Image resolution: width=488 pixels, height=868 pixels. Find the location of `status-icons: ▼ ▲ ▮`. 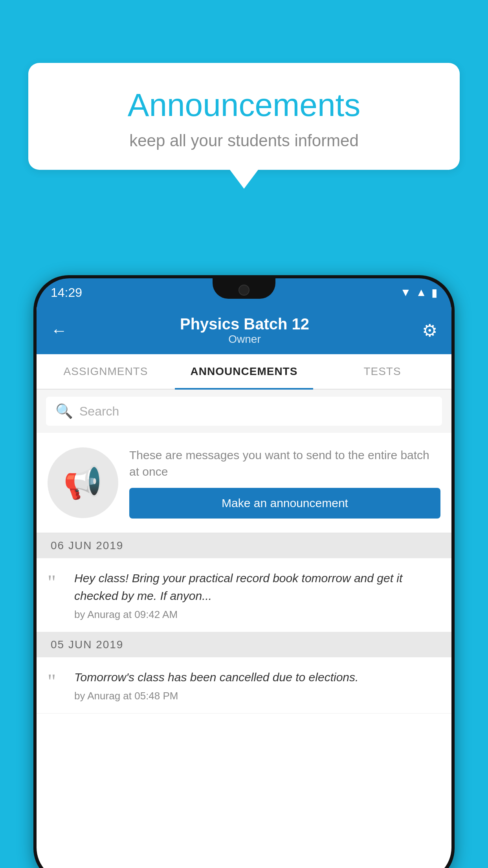

status-icons: ▼ ▲ ▮ is located at coordinates (419, 292).